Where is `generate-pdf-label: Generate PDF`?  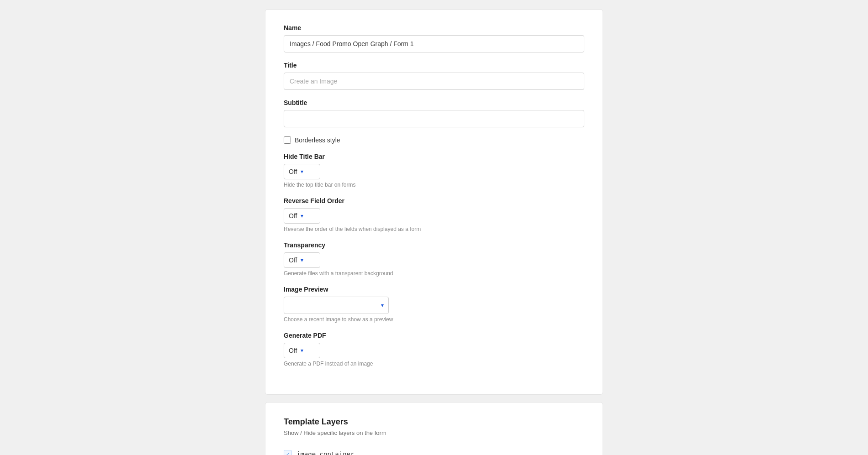 generate-pdf-label: Generate PDF is located at coordinates (434, 335).